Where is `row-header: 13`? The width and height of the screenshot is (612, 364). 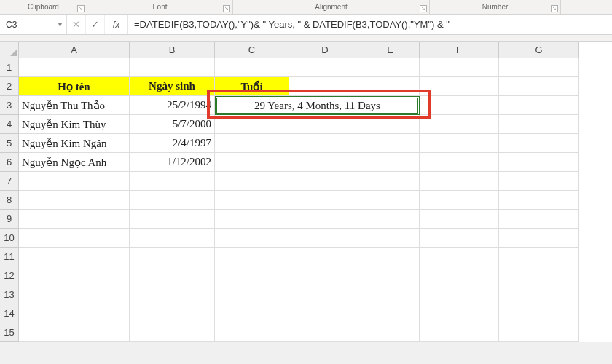
row-header: 13 is located at coordinates (9, 295).